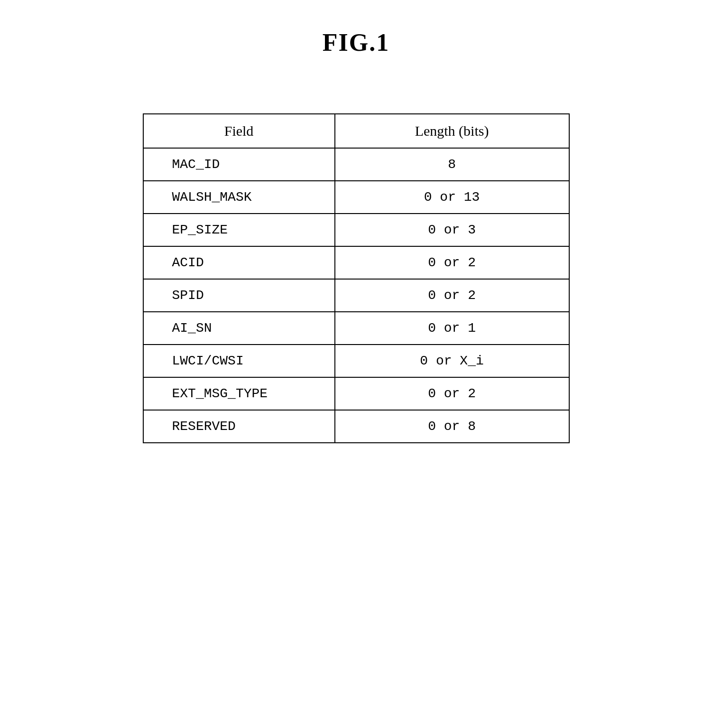 This screenshot has width=712, height=728. What do you see at coordinates (356, 230) in the screenshot?
I see `table-row: EP_SIZE0 or 3` at bounding box center [356, 230].